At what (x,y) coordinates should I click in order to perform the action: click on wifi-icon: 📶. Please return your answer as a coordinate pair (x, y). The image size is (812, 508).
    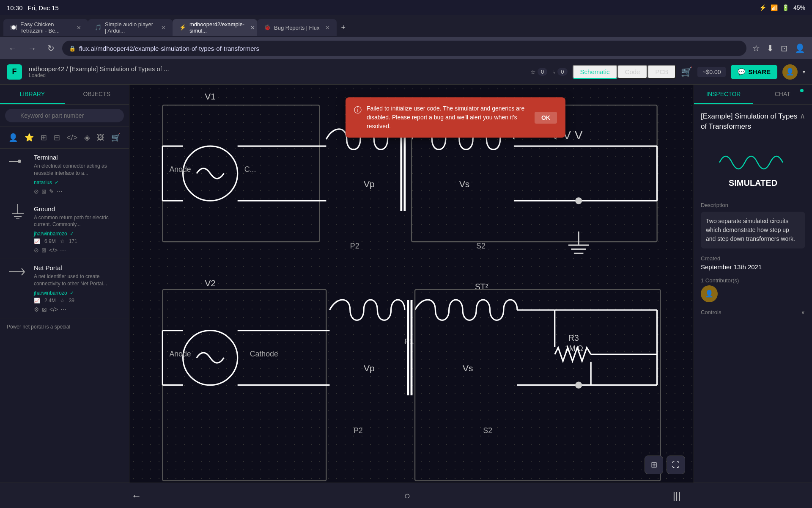
    Looking at the image, I should click on (774, 8).